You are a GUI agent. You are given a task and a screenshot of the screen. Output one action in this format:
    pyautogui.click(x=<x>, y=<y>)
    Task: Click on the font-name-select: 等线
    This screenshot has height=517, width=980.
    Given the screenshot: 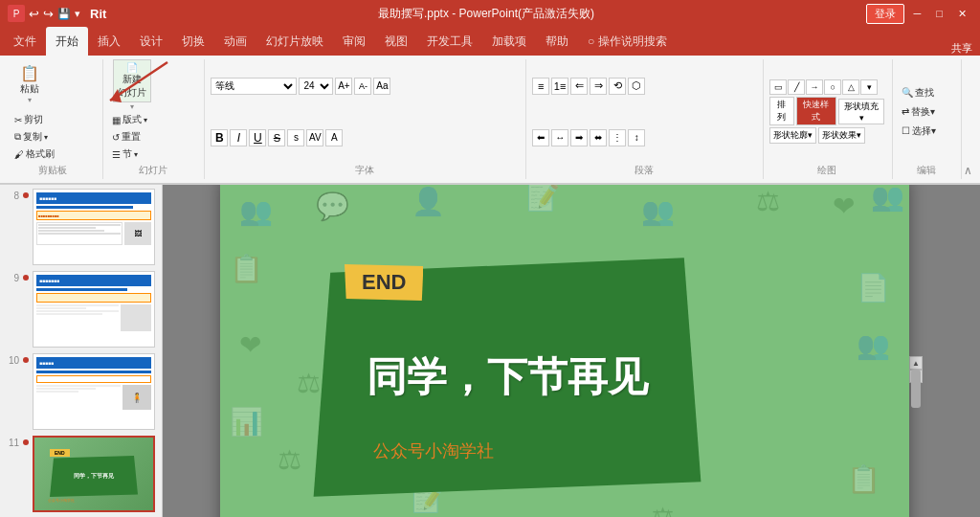 What is the action you would take?
    pyautogui.click(x=254, y=86)
    